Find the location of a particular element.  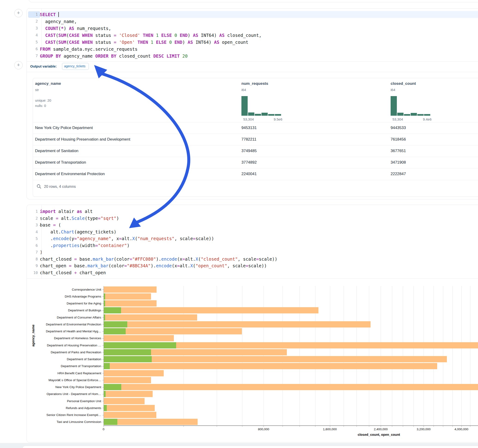

line-number: 3 is located at coordinates (32, 225).